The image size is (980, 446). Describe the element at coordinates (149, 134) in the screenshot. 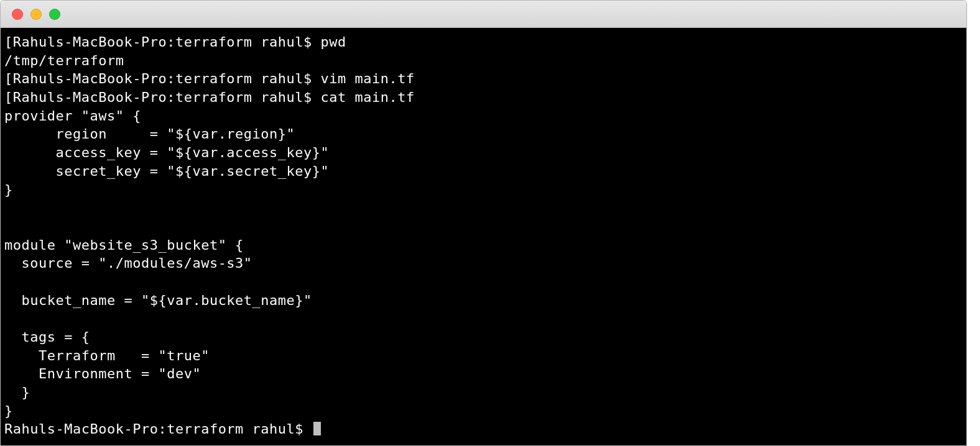

I see `terminal-line: region = "${var.region}"` at that location.